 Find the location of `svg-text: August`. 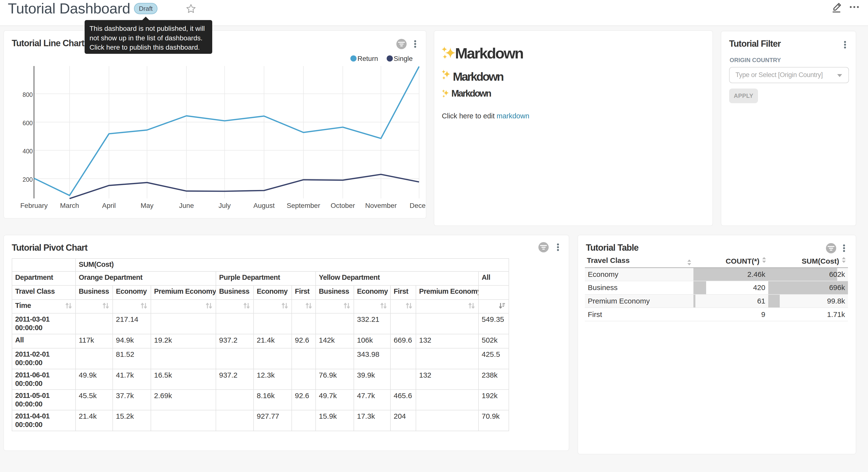

svg-text: August is located at coordinates (264, 206).